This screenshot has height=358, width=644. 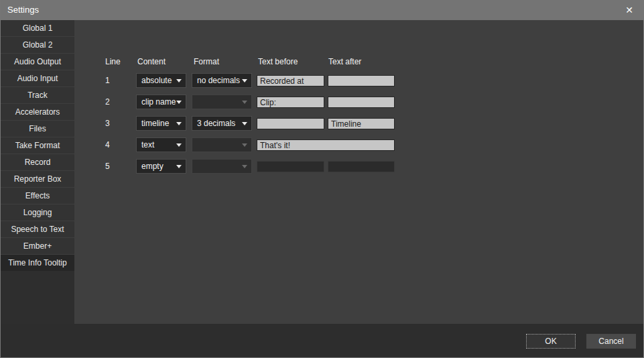 I want to click on content-dropdown: timeline, so click(x=161, y=123).